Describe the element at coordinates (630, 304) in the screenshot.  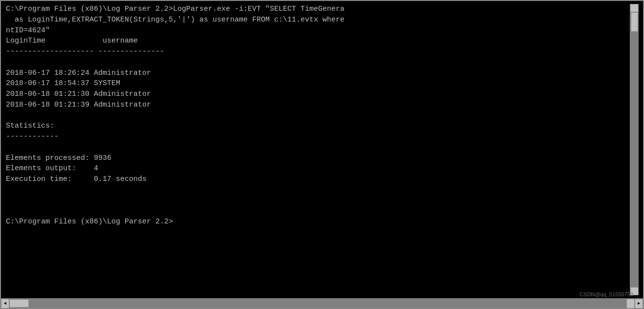
I see `scrollbar-corner` at that location.